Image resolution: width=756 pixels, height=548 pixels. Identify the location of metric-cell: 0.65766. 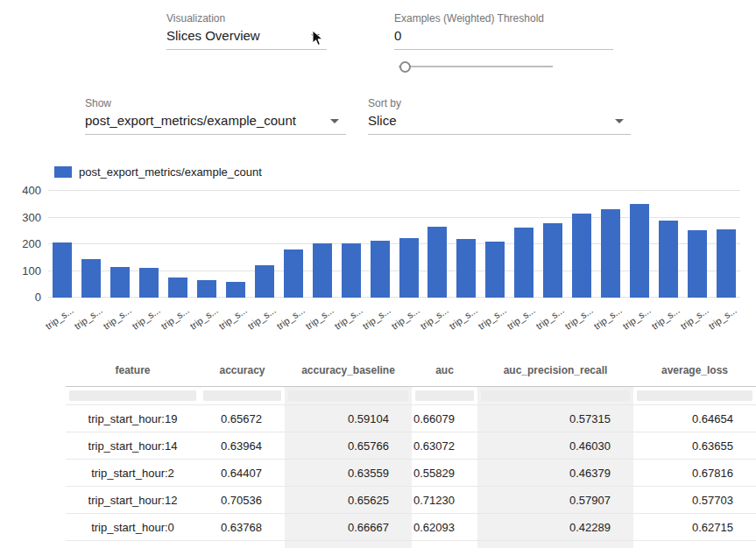
(349, 446).